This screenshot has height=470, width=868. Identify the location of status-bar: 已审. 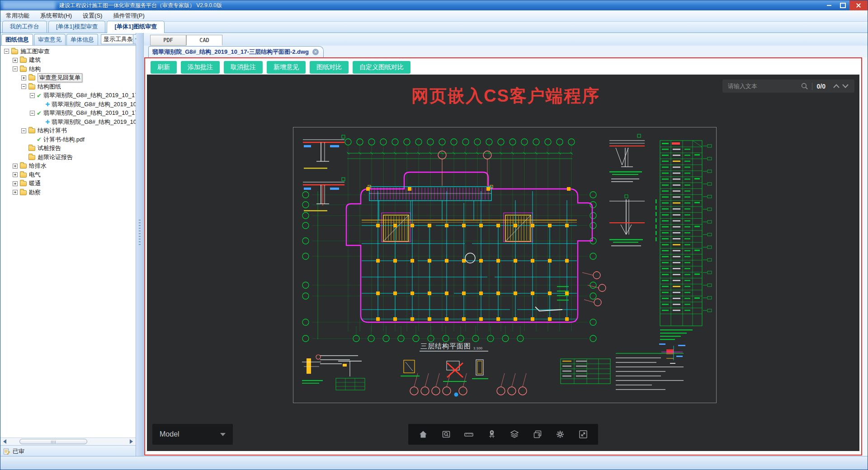
(68, 451).